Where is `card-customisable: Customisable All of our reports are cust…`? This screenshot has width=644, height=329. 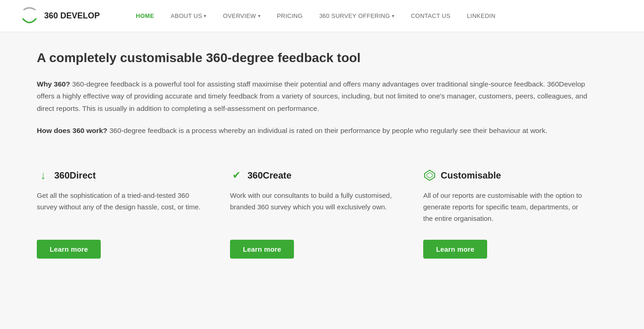
card-customisable: Customisable All of our reports are cust… is located at coordinates (511, 216).